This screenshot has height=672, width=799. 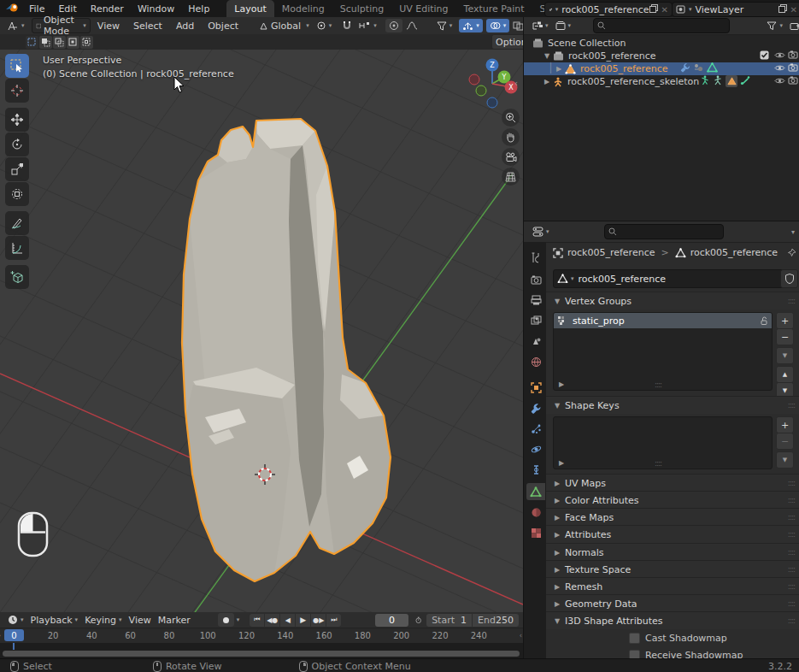 I want to click on panel-vertex-groups-header: ▼Vertex Groups ::::, so click(x=673, y=301).